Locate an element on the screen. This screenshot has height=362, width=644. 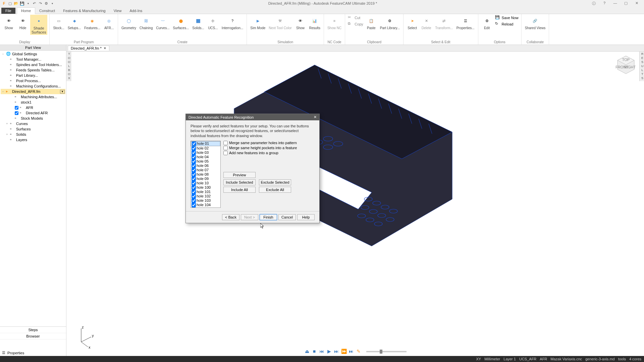
solids-button: ■Solids... is located at coordinates (198, 23).